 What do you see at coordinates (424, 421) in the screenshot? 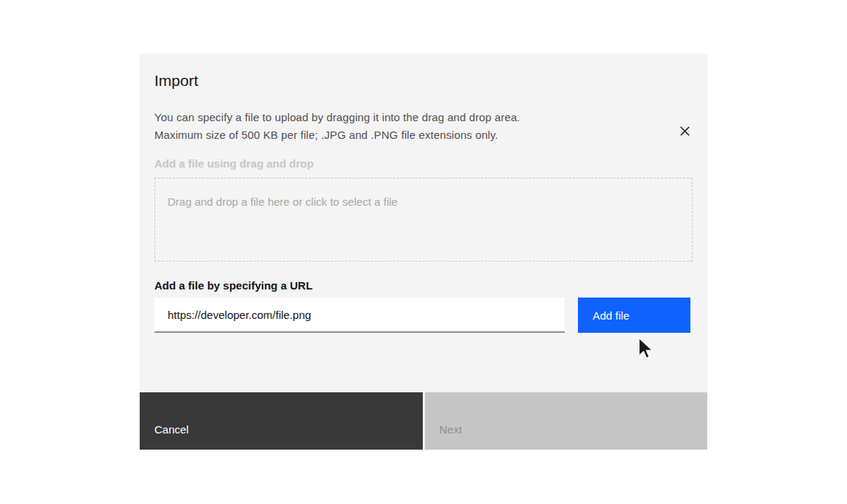
I see `modal-footer: Cancel Next` at bounding box center [424, 421].